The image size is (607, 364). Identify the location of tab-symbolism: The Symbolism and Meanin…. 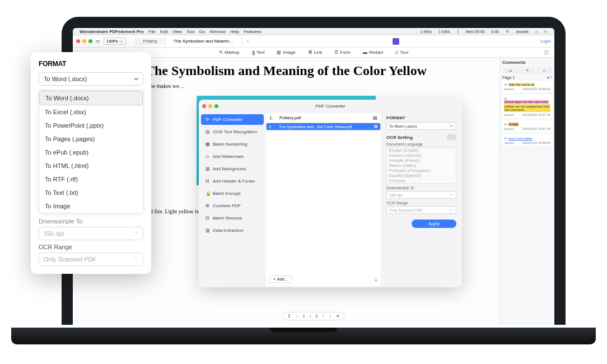
(204, 41).